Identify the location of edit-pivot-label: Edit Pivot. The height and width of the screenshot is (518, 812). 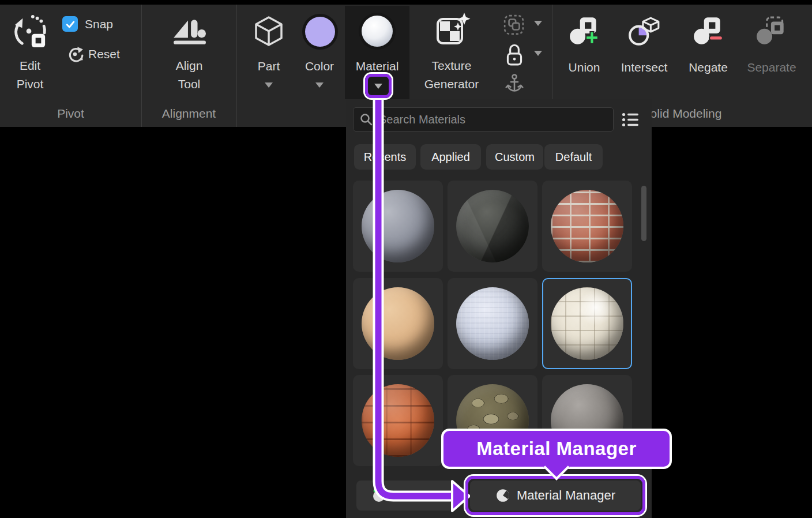
(30, 75).